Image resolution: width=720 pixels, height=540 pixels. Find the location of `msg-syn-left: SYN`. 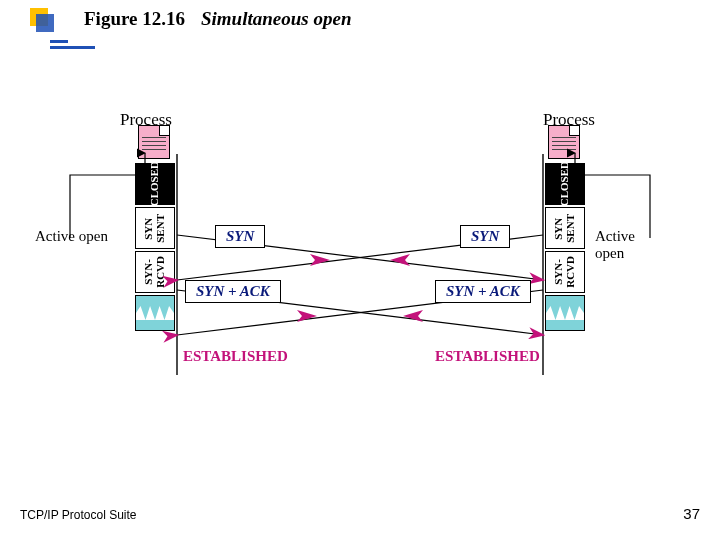

msg-syn-left: SYN is located at coordinates (240, 236).